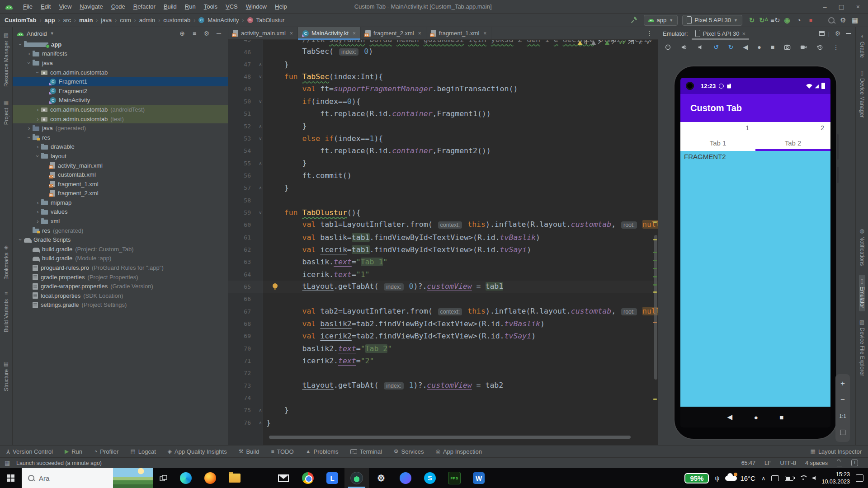 The width and height of the screenshot is (868, 488). What do you see at coordinates (831, 20) in the screenshot?
I see `search-icon` at bounding box center [831, 20].